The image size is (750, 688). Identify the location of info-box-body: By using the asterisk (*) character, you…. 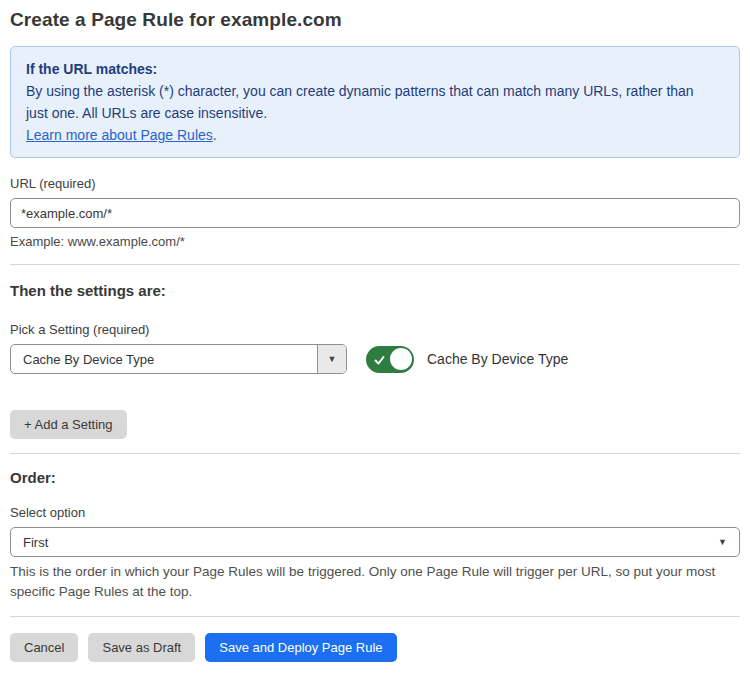
(366, 102).